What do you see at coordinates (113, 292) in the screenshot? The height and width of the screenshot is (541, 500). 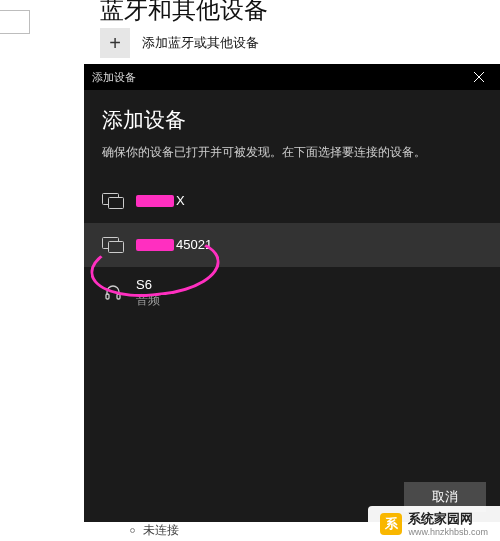 I see `headphones-icon` at bounding box center [113, 292].